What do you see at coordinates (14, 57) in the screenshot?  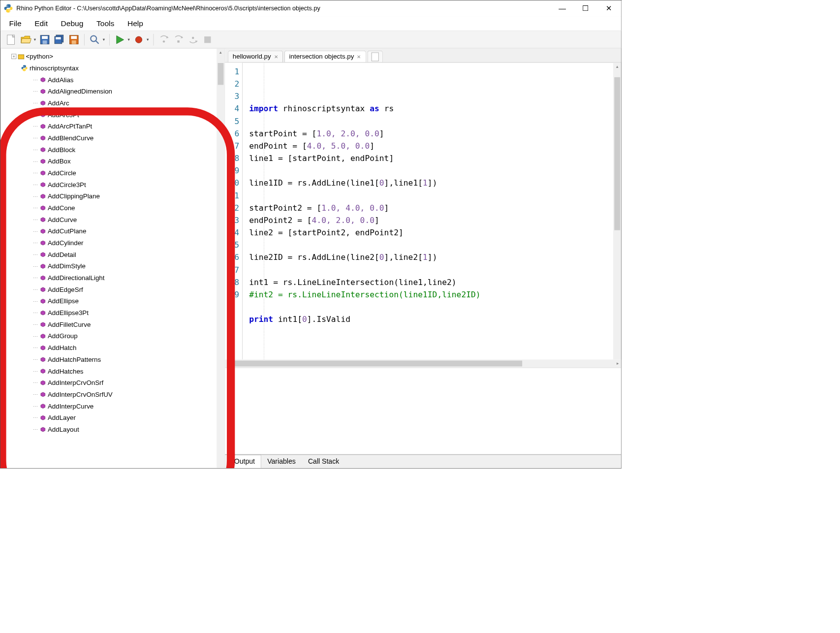 I see `expand-icon: +` at bounding box center [14, 57].